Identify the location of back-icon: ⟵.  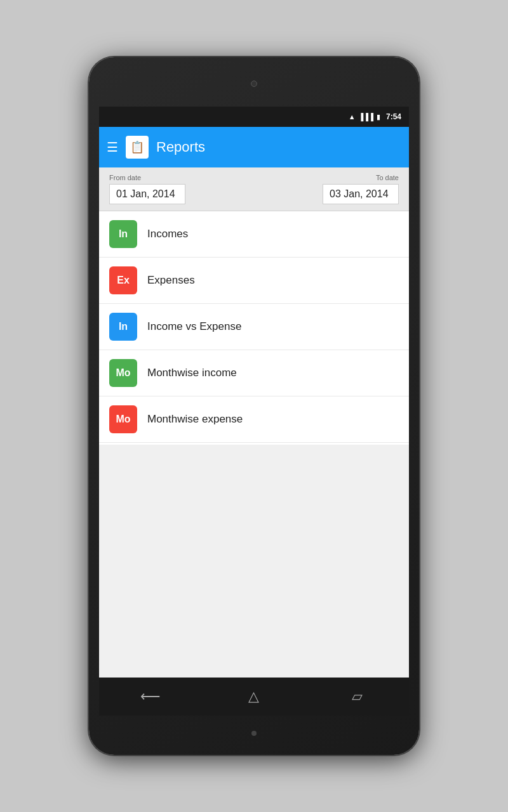
(150, 697).